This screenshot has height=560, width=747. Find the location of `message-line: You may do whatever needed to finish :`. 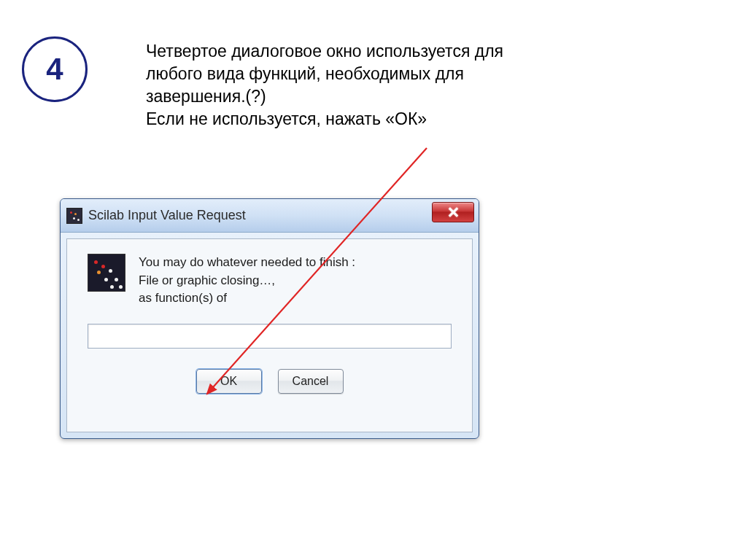

message-line: You may do whatever needed to finish : is located at coordinates (247, 262).